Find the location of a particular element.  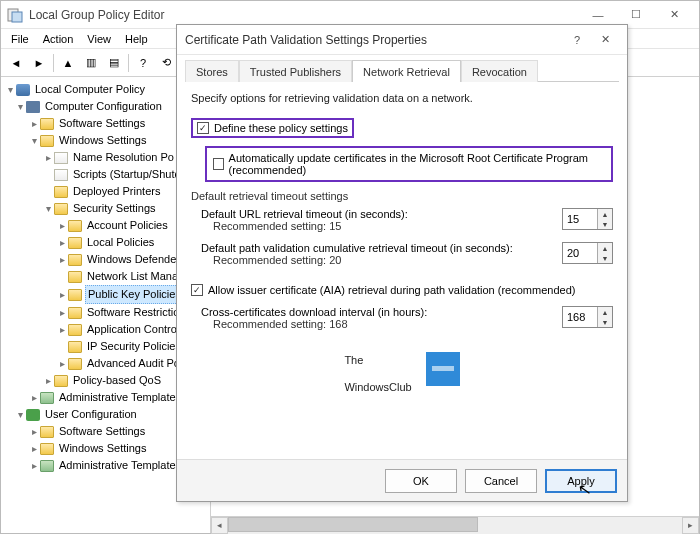

tree-user-config: User Configuration is located at coordinates (91, 414).